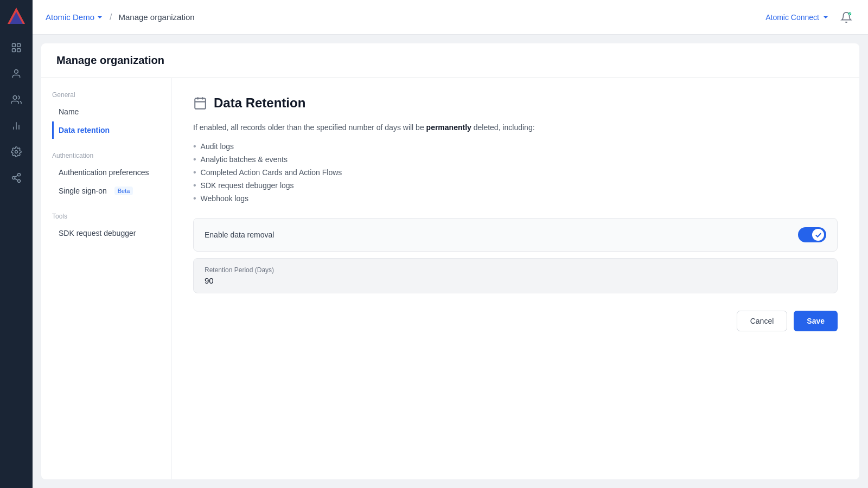 Image resolution: width=868 pixels, height=488 pixels. Describe the element at coordinates (515, 172) in the screenshot. I see `bullets-list: Audit logs Analytic batches & events Com…` at that location.